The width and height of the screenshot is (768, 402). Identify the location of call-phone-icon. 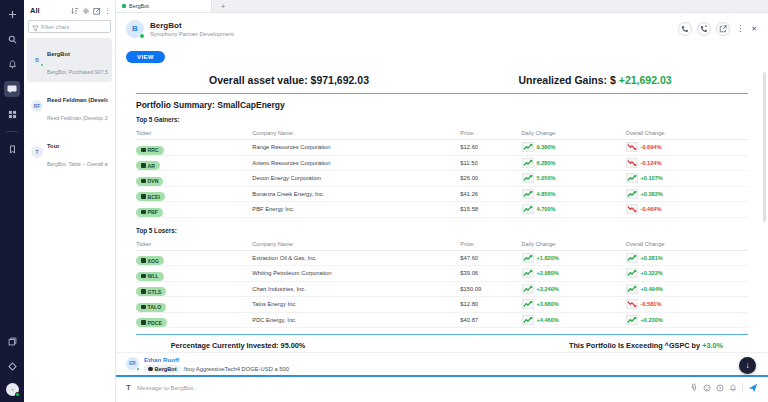
(685, 29).